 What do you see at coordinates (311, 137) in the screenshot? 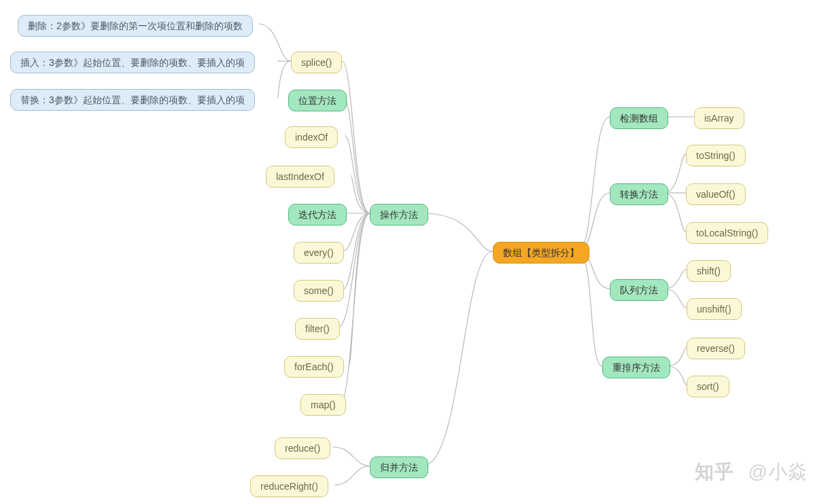
I see `leaf-indexof: indexOf` at bounding box center [311, 137].